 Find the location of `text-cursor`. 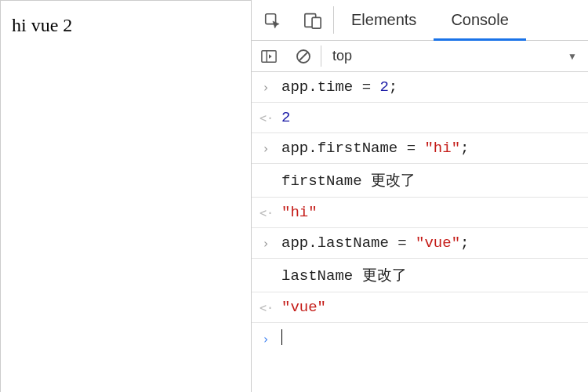

text-cursor is located at coordinates (282, 337).